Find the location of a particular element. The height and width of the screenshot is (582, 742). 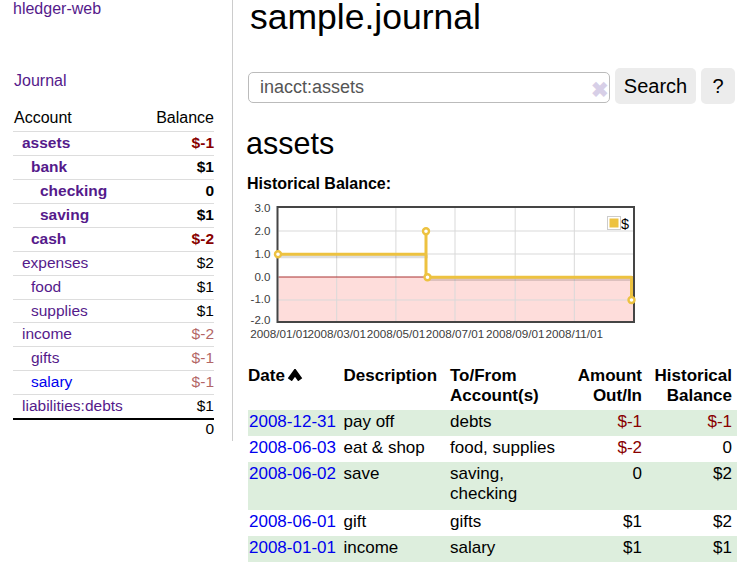

svg-text: 2008/01/01 is located at coordinates (280, 334).